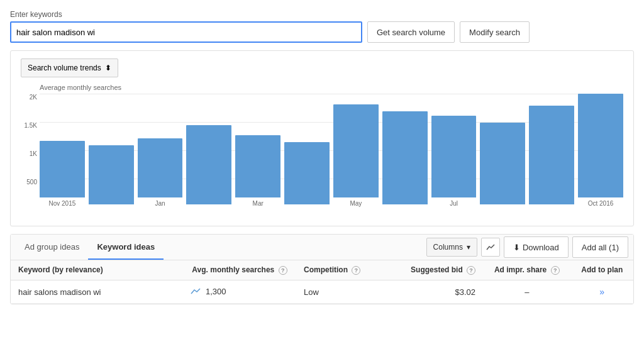 This screenshot has width=644, height=344. Describe the element at coordinates (602, 292) in the screenshot. I see `td-add: »` at that location.